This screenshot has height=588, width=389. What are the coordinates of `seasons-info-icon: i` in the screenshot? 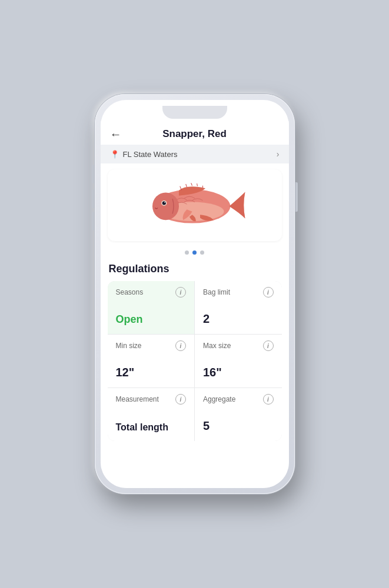 It's located at (181, 292).